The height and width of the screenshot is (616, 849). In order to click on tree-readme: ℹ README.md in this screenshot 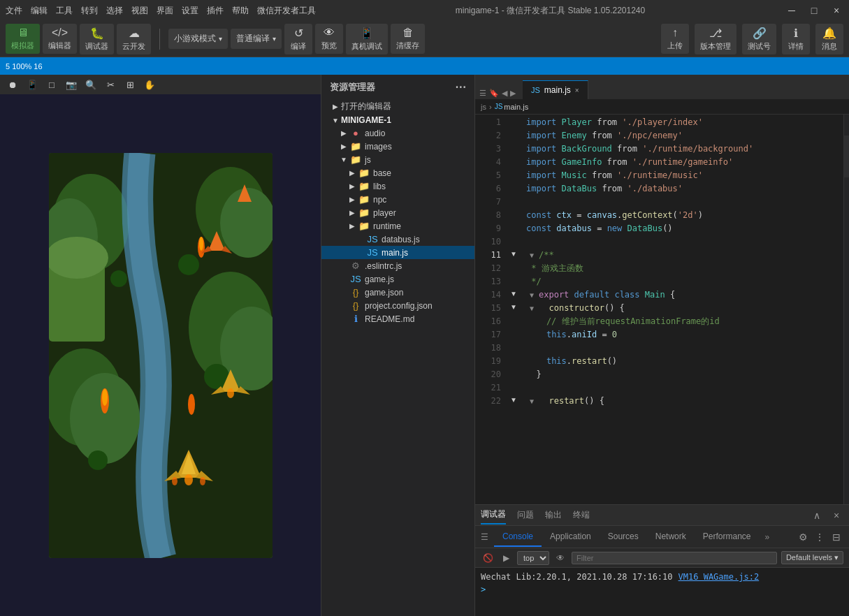, I will do `click(398, 318)`.